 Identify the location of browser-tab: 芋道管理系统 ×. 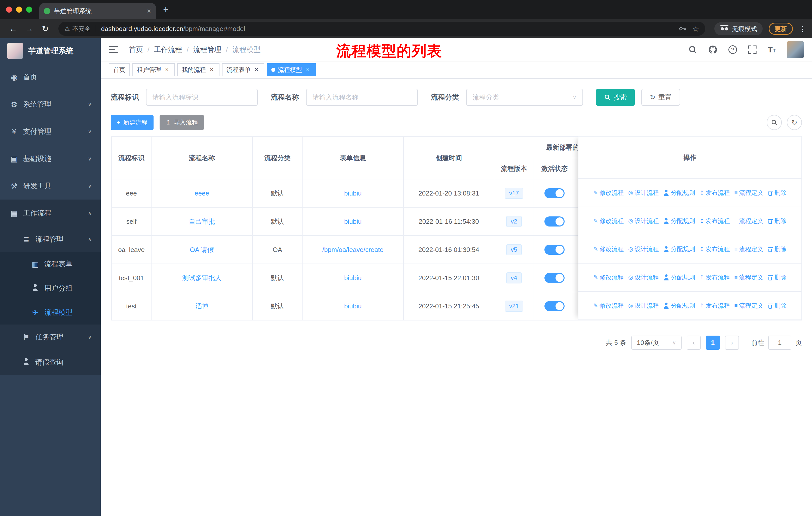
(98, 11).